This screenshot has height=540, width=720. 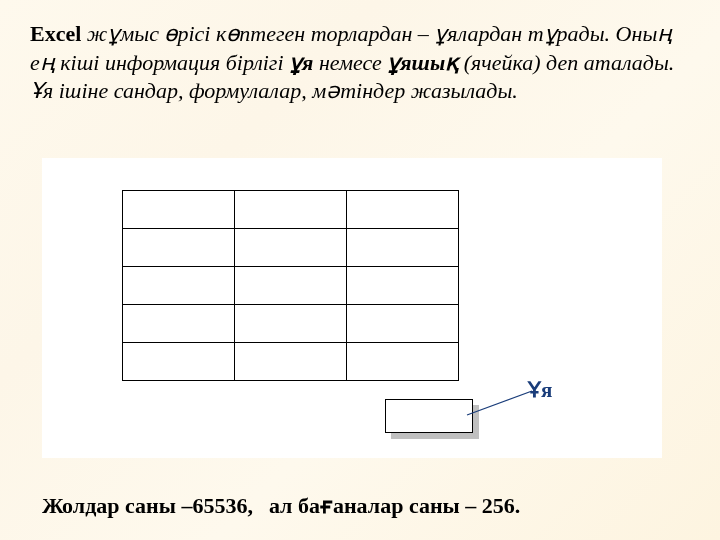 What do you see at coordinates (281, 506) in the screenshot?
I see `footer-line: Жолдар саны –65536,ал бағаналар саны – 2…` at bounding box center [281, 506].